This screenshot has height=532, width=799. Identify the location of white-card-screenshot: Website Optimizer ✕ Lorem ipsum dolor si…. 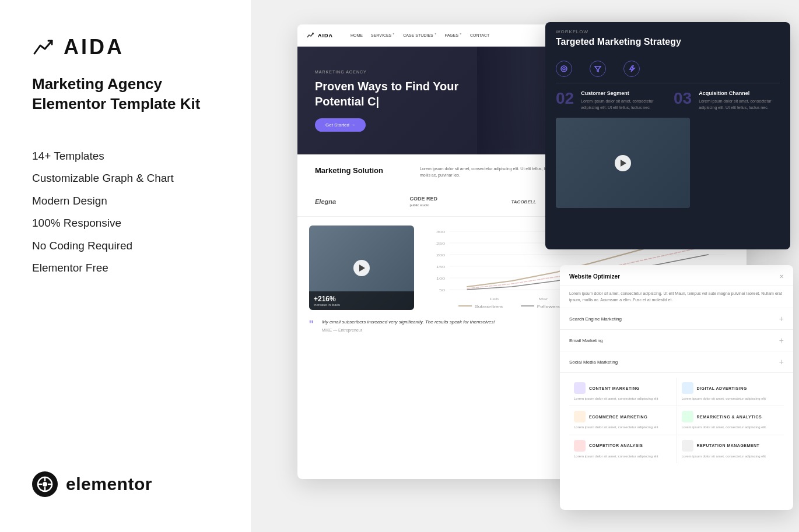
(677, 387).